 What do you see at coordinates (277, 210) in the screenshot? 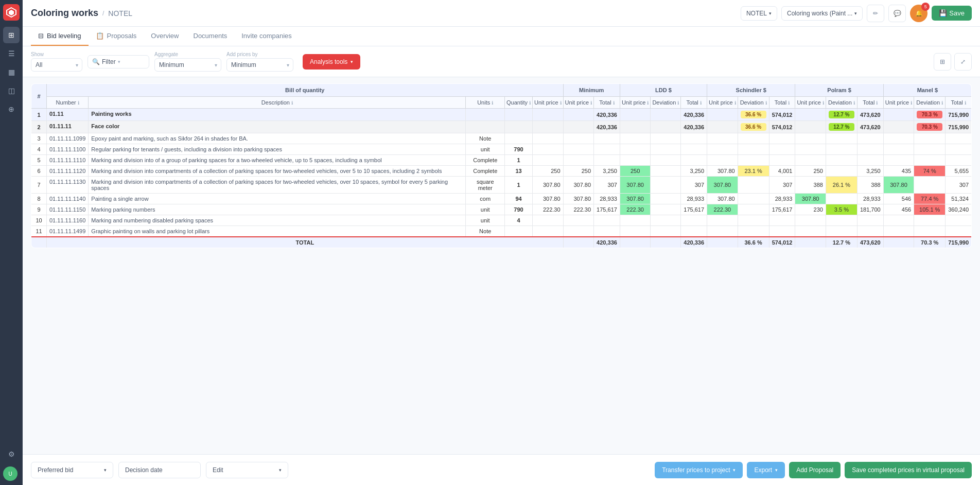
I see `row-desc: Marking parking numbers` at bounding box center [277, 210].